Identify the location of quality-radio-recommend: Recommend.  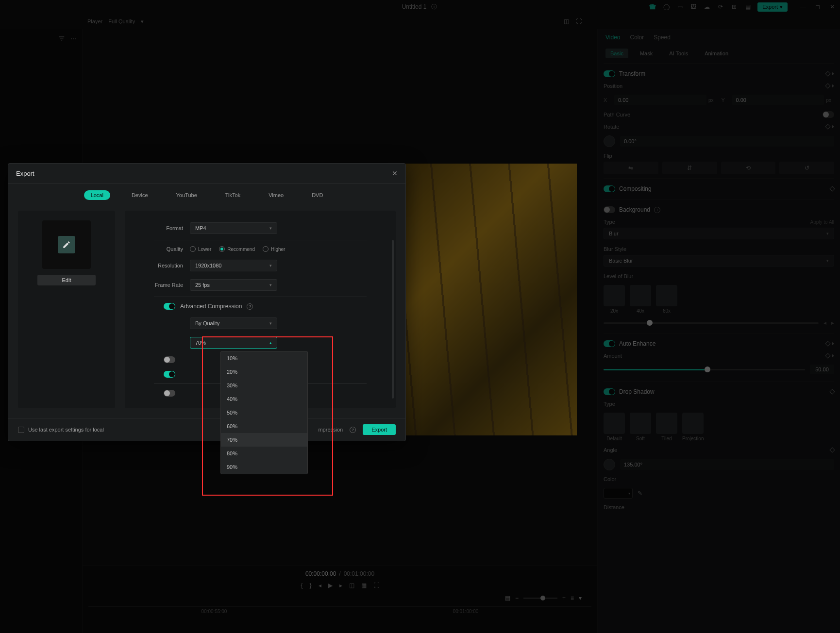
(237, 249).